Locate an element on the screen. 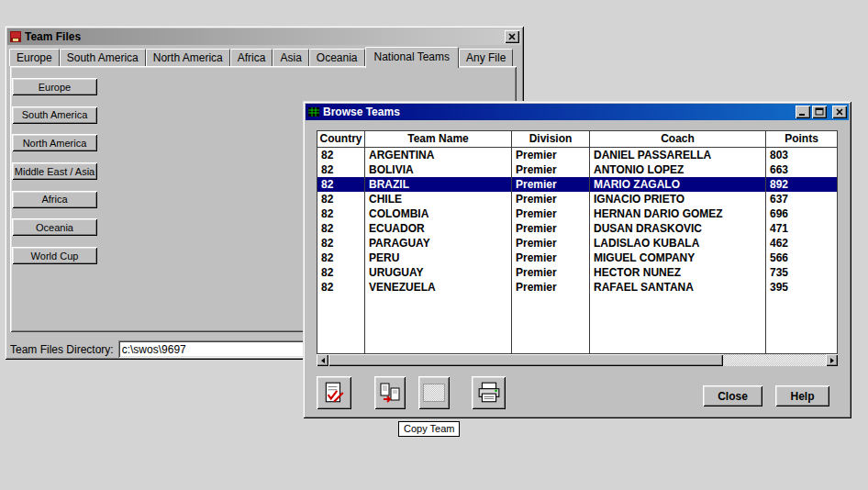 The width and height of the screenshot is (868, 490). cell-team-name: CHILE is located at coordinates (439, 199).